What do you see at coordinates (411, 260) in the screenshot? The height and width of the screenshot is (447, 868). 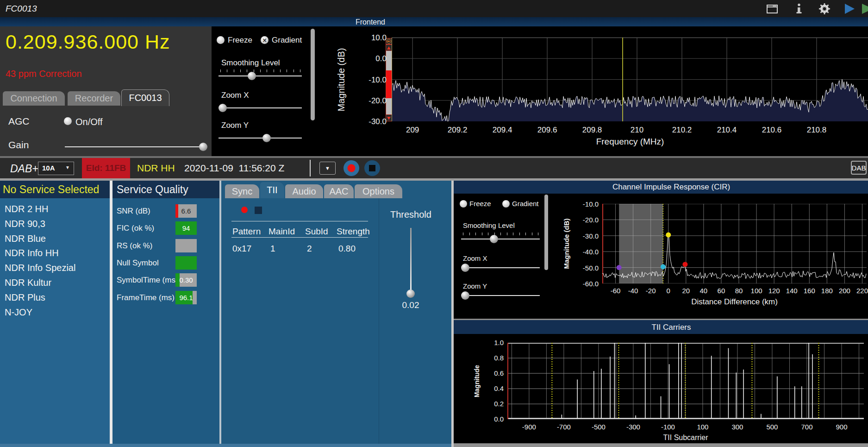 I see `threshold-slider-track` at bounding box center [411, 260].